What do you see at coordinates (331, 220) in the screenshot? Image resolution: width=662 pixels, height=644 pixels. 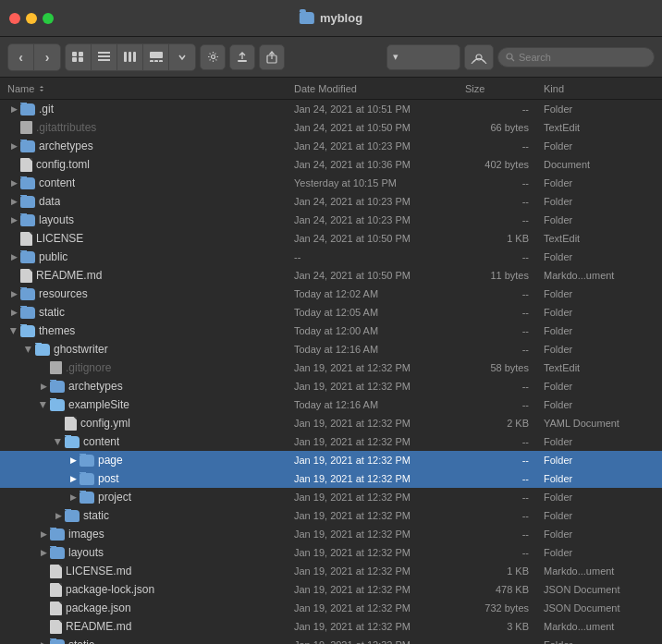 I see `table-row: ▶ layouts Jan 24, 2021 at 10:23 PM -- Fo…` at bounding box center [331, 220].